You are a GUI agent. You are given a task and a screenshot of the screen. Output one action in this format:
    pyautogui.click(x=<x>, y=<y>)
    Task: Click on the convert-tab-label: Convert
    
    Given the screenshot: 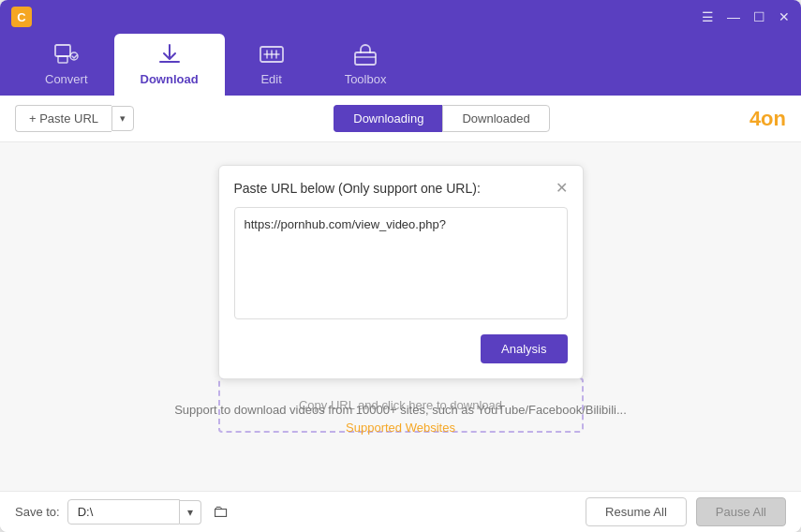 What is the action you would take?
    pyautogui.click(x=67, y=79)
    